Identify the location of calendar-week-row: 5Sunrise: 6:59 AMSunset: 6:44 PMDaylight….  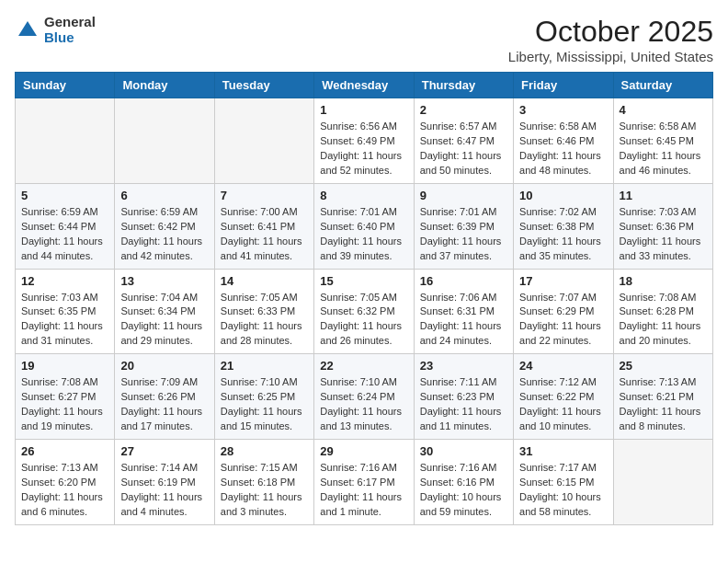
(364, 226).